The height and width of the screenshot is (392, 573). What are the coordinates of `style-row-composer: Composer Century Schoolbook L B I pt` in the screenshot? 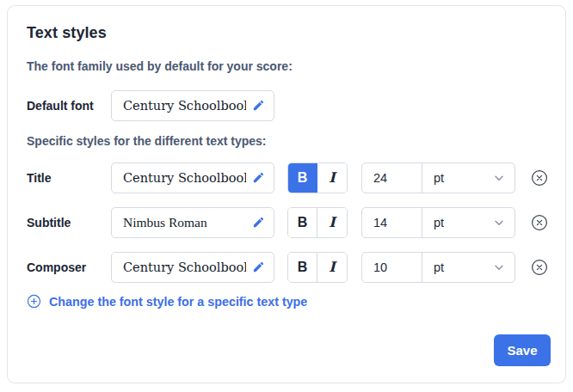 It's located at (286, 267).